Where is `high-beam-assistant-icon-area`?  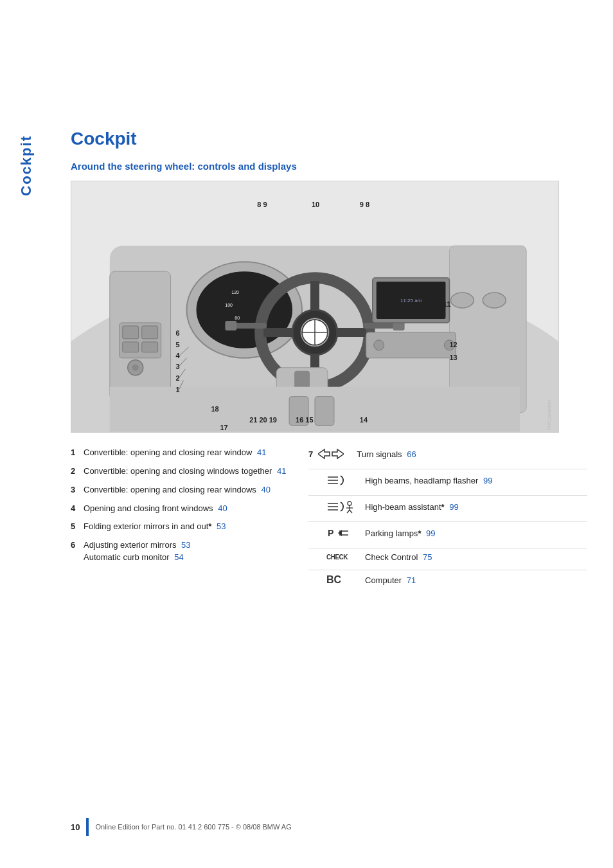
high-beam-assistant-icon-area is located at coordinates (346, 507).